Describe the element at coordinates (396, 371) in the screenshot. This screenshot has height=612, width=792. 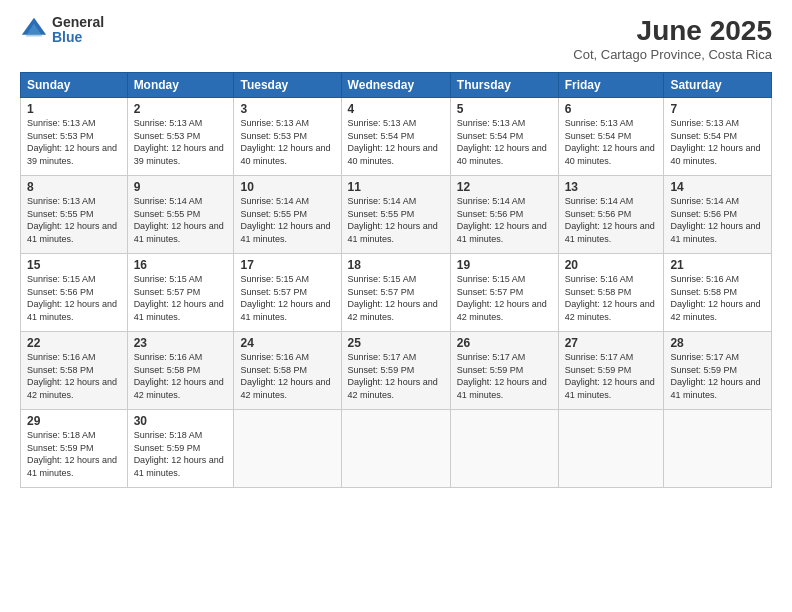
I see `calendar-cell: 25 Sunrise: 5:17 AM Sunset: 5:59 PM Dayl…` at that location.